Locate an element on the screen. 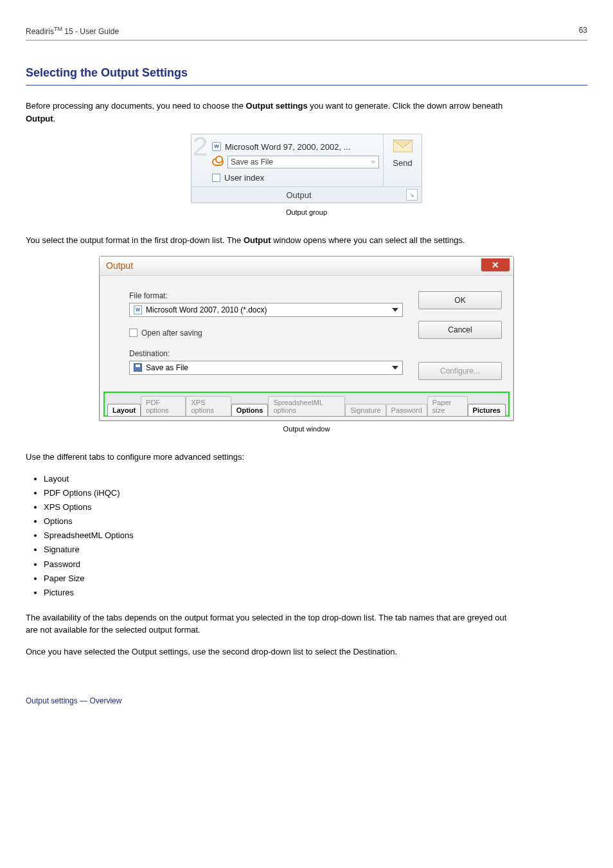 The image size is (613, 868). ribbon-section-title: Output is located at coordinates (299, 195).